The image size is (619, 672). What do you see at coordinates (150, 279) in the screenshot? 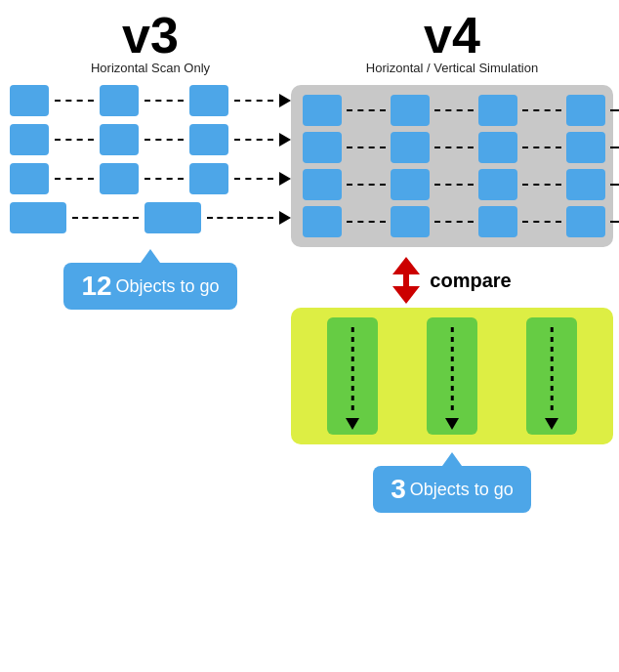
I see `v3-badge-wrapper: 12 Objects to go` at bounding box center [150, 279].